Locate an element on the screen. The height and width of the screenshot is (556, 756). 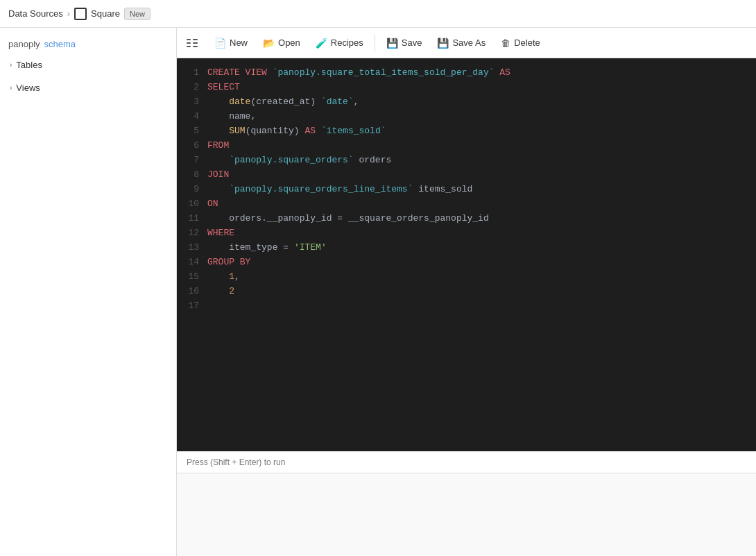
sidebar-tables-label: Tables is located at coordinates (29, 65).